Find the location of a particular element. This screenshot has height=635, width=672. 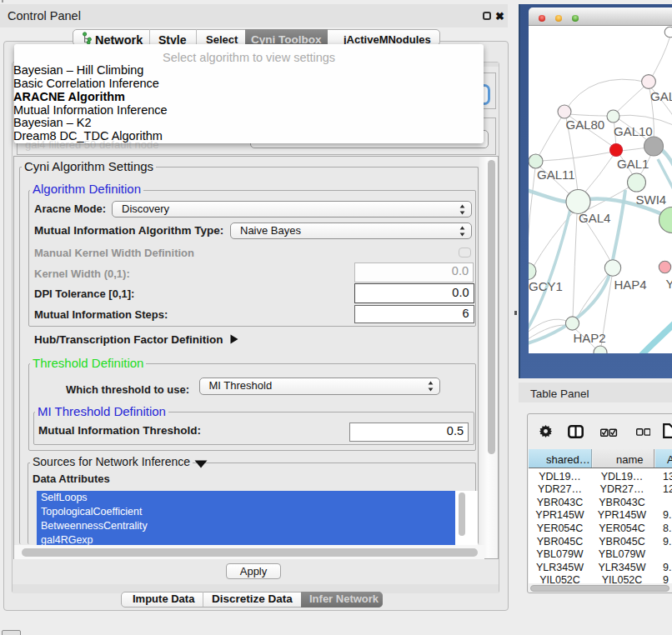

svg-text: GAL10 is located at coordinates (634, 132).